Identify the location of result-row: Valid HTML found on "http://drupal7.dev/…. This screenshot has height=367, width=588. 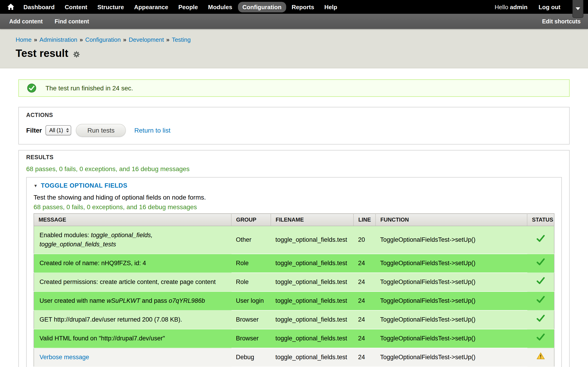
(294, 339).